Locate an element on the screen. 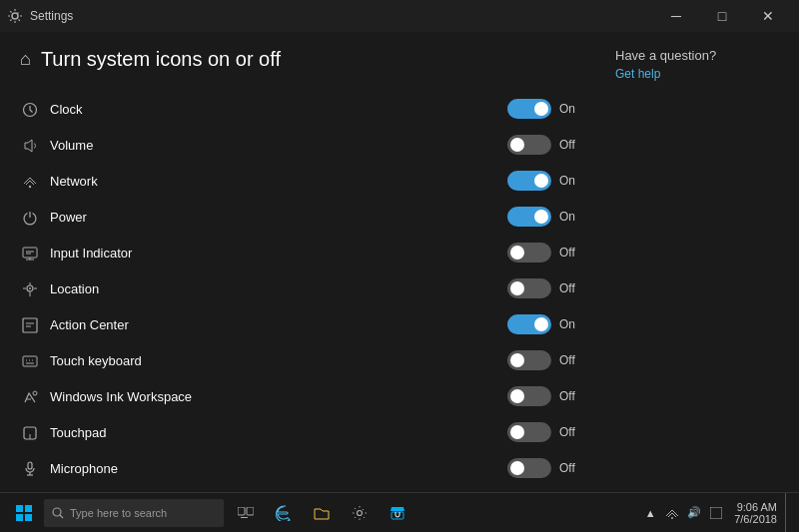  settings-button is located at coordinates (360, 513).